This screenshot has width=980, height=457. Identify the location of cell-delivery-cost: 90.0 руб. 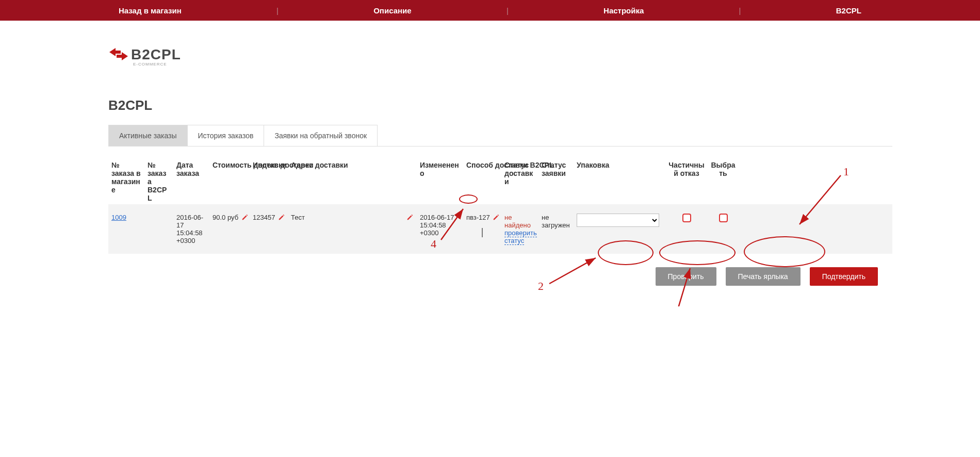
(225, 218).